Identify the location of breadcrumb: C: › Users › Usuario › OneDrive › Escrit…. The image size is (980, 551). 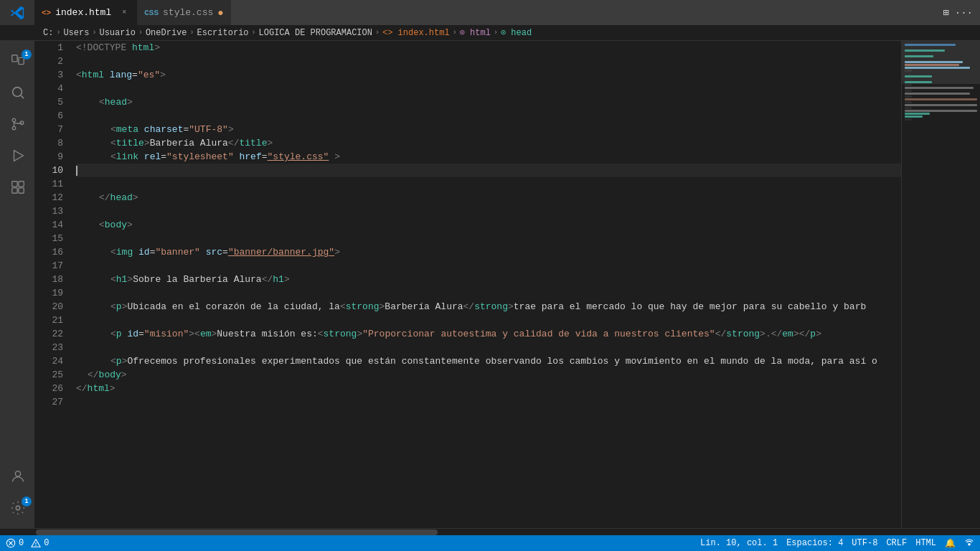
(490, 33).